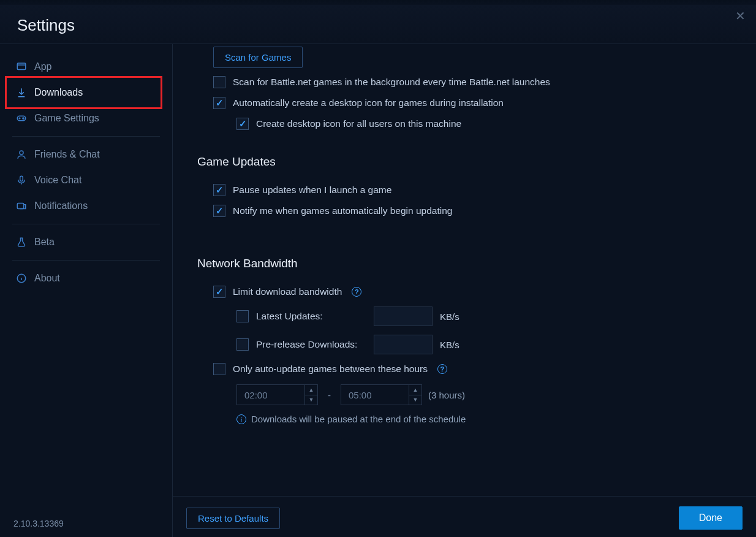 The width and height of the screenshot is (756, 537). Describe the element at coordinates (86, 154) in the screenshot. I see `sidebar-item-friends-chat: Friends & Chat` at that location.